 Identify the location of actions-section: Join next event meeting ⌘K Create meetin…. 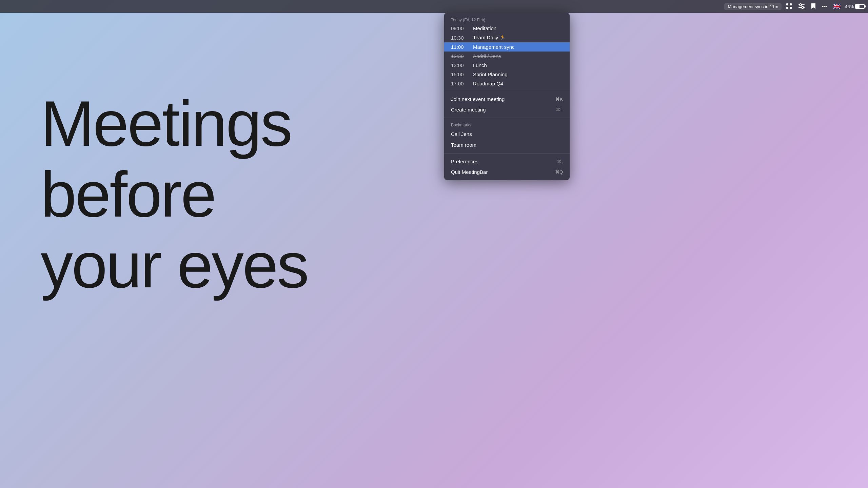
(507, 104).